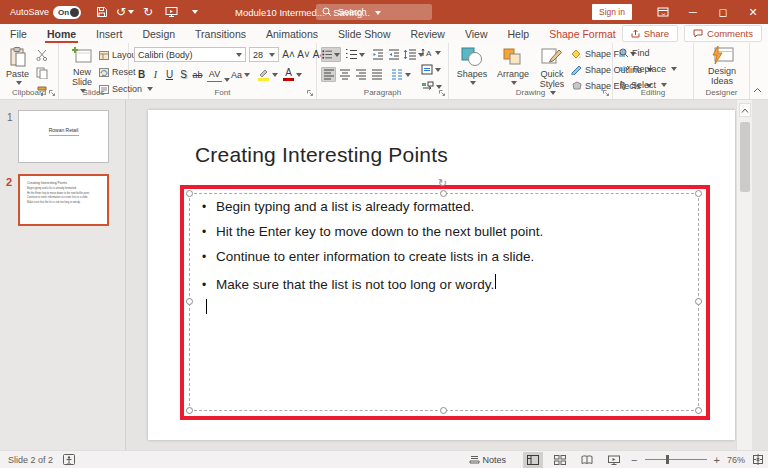  What do you see at coordinates (476, 34) in the screenshot?
I see `tab-view: View` at bounding box center [476, 34].